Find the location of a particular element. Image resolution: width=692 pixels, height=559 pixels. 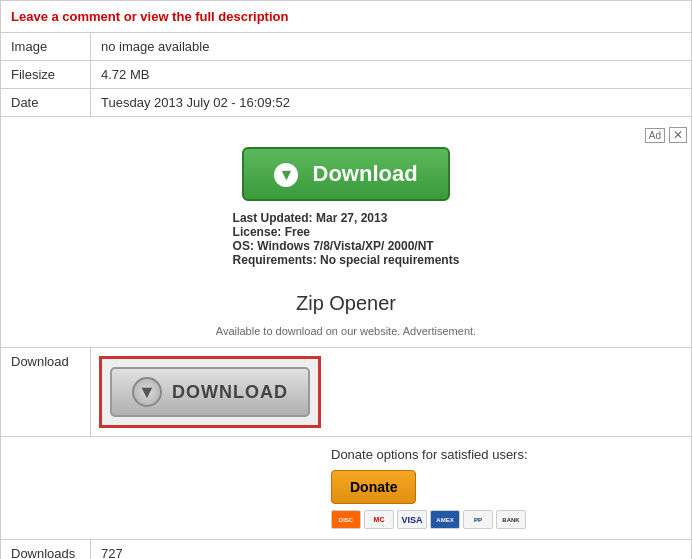

payment-icon-paypal: PP is located at coordinates (478, 520).